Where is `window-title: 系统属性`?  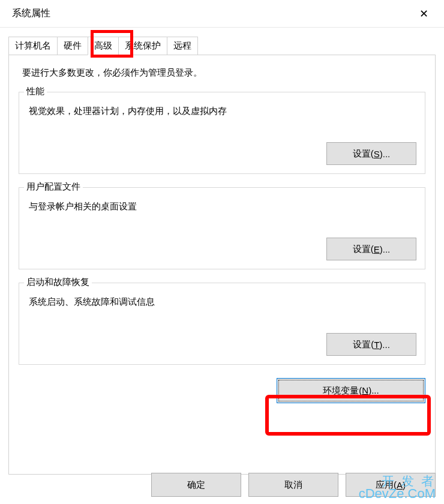 window-title: 系统属性 is located at coordinates (31, 13).